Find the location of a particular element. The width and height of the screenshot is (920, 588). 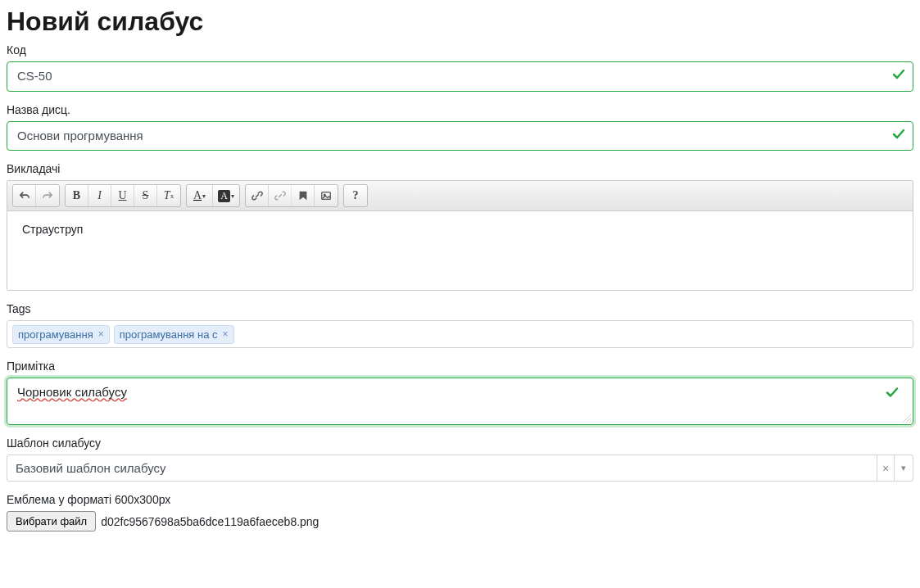

field-code: Код is located at coordinates (460, 67).